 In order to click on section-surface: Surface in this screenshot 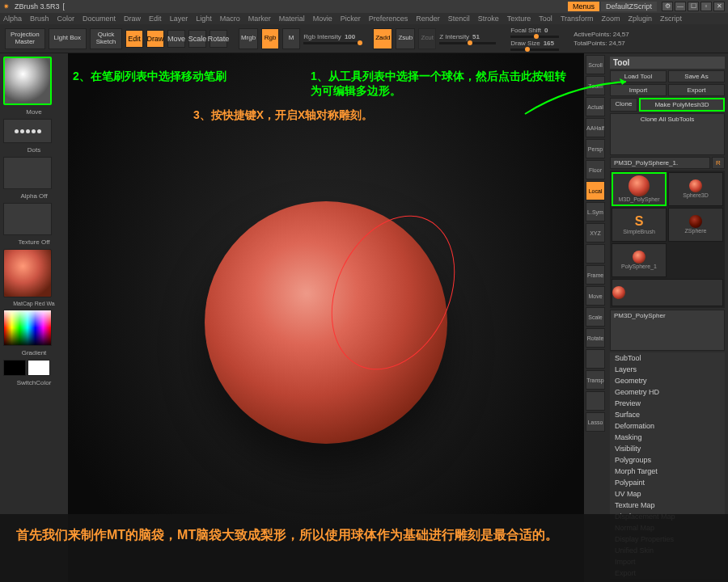, I will do `click(667, 415)`.